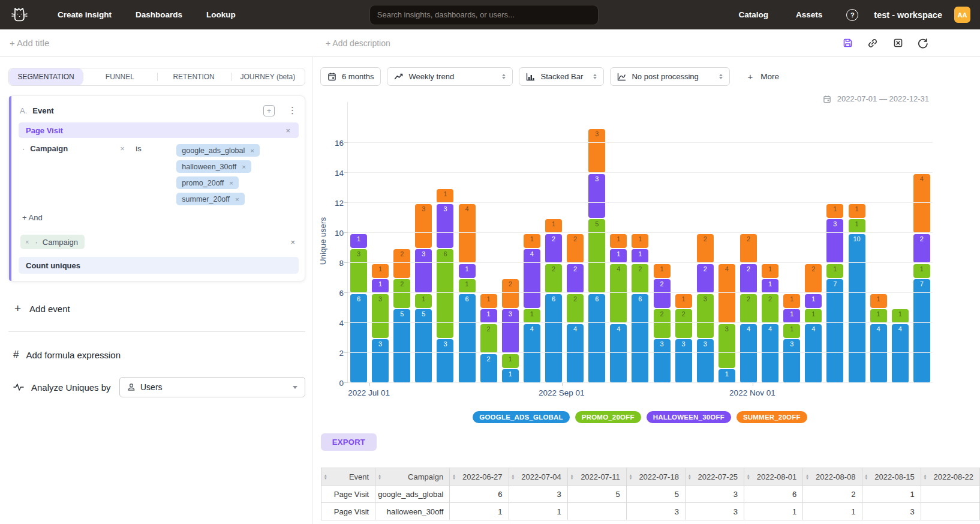 Image resolution: width=980 pixels, height=524 pixels. What do you see at coordinates (53, 242) in the screenshot?
I see `breakdown-chip: × · Campaign` at bounding box center [53, 242].